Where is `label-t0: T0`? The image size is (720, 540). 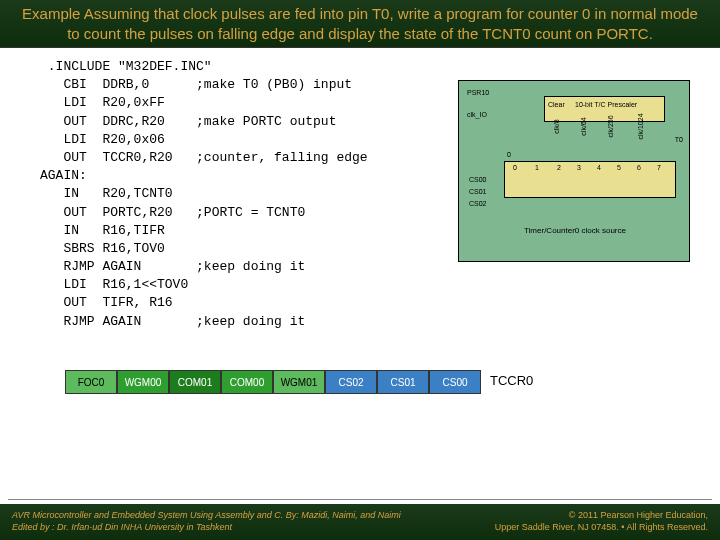
label-t0: T0 is located at coordinates (679, 140).